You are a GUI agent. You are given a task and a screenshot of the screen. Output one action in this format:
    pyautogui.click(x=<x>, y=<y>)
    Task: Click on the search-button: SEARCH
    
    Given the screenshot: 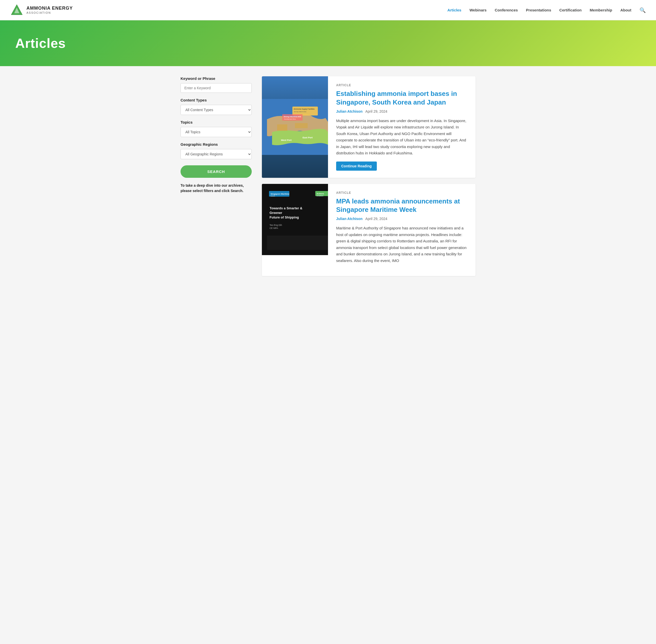 What is the action you would take?
    pyautogui.click(x=216, y=172)
    